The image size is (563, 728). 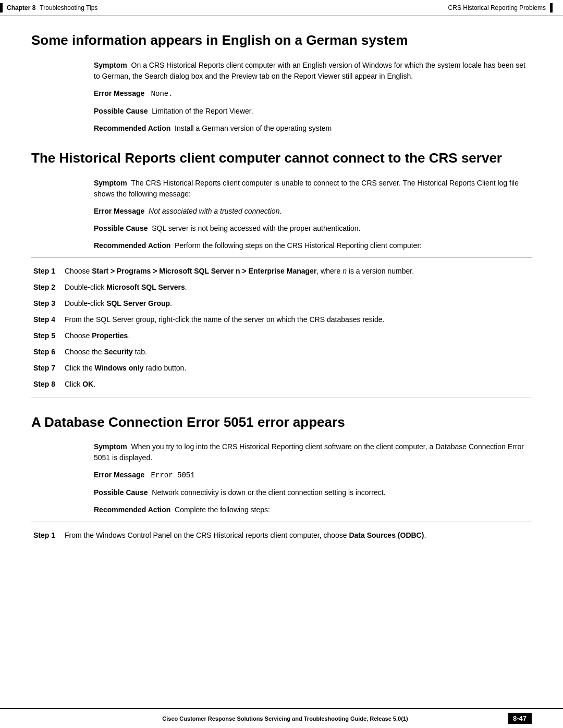 I want to click on section1-symptom: Symptom On a CRS Historical Reports clie…, so click(x=313, y=71).